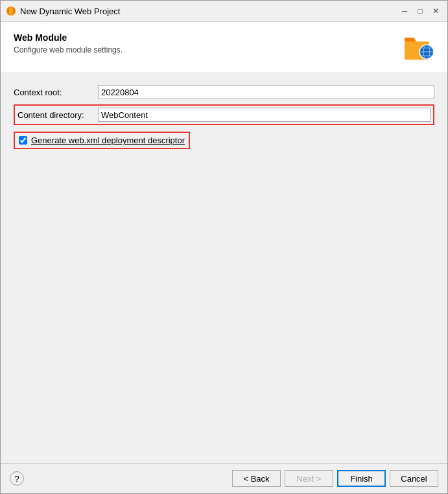 The width and height of the screenshot is (448, 494). Describe the element at coordinates (257, 478) in the screenshot. I see `back-button: < Back` at that location.